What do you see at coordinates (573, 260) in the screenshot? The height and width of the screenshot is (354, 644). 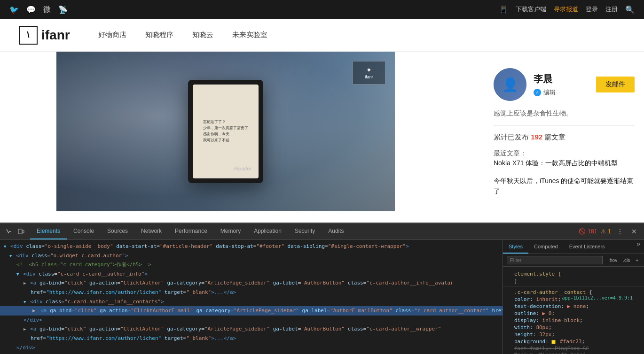 I see `filter-bar: :hov .cls +` at bounding box center [573, 260].